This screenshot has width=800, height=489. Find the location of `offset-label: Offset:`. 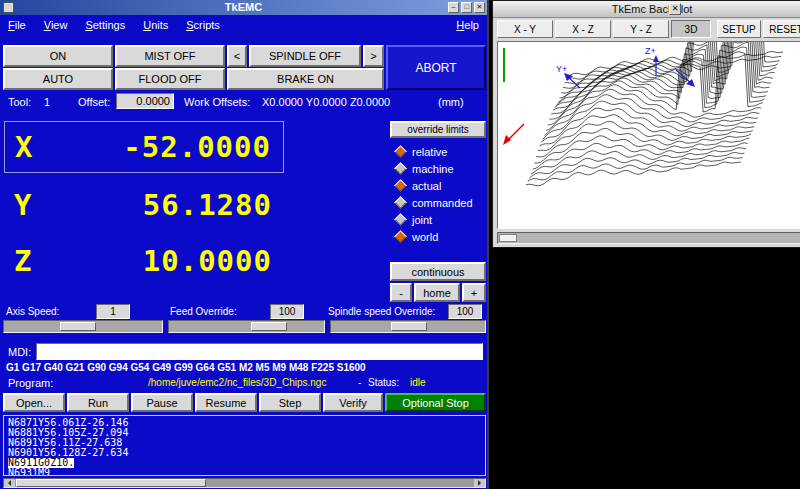

offset-label: Offset: is located at coordinates (94, 102).